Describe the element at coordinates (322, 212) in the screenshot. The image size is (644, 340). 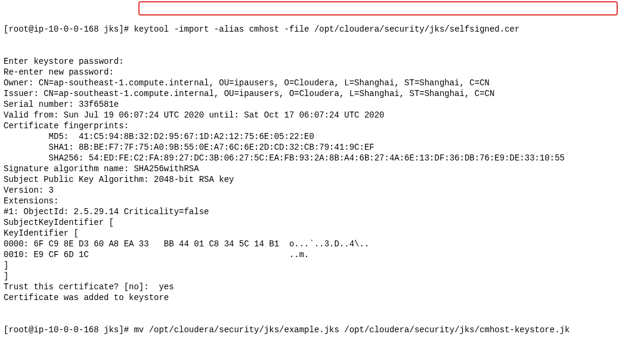
I see `output-line: #1: ObjectId: 2.5.29.14 Criticality=fals…` at that location.